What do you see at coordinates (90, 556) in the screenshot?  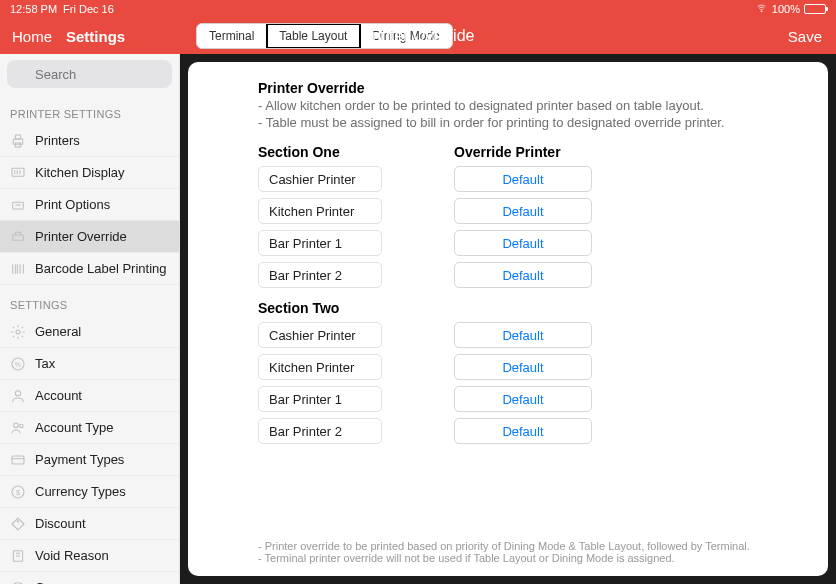 I see `sidebar-item-void-reason: Void Reason` at bounding box center [90, 556].